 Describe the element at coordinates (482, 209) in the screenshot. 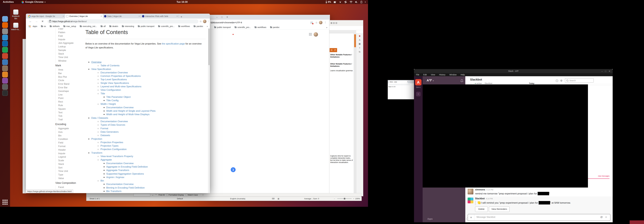

I see `delete-button: Delete` at that location.